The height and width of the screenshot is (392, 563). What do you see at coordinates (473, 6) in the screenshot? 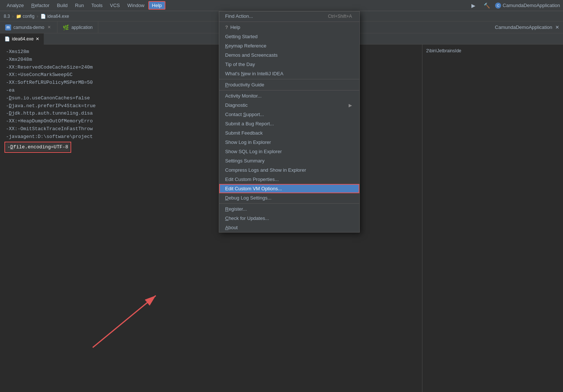
I see `run-icon: ▶` at bounding box center [473, 6].